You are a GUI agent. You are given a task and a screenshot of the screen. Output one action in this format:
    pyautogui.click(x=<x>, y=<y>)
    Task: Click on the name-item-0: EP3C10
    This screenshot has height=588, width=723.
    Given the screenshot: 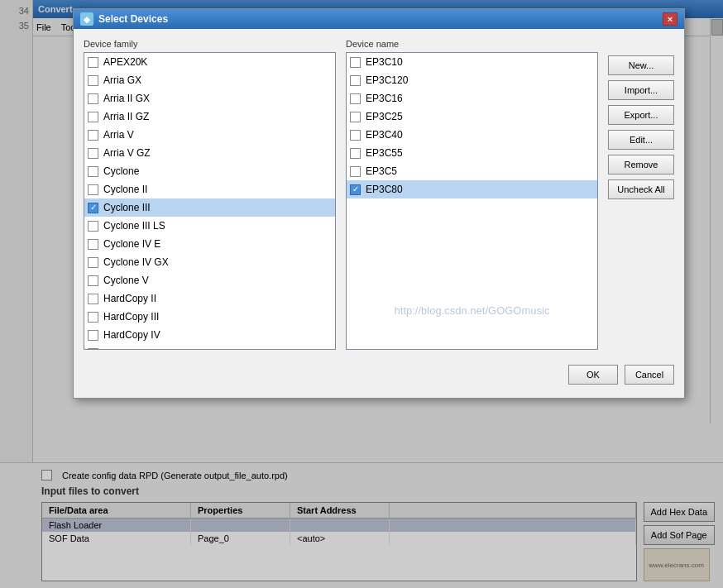 What is the action you would take?
    pyautogui.click(x=472, y=62)
    